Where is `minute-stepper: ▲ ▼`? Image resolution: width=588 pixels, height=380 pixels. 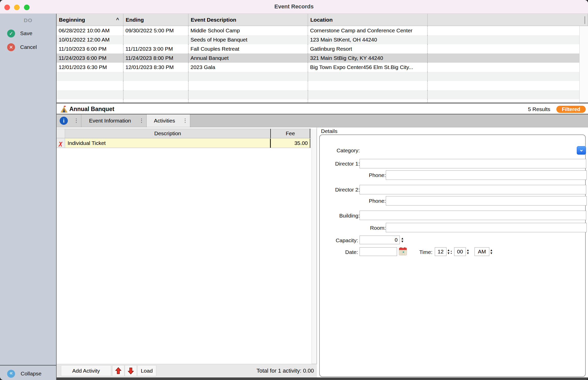 minute-stepper: ▲ ▼ is located at coordinates (468, 252).